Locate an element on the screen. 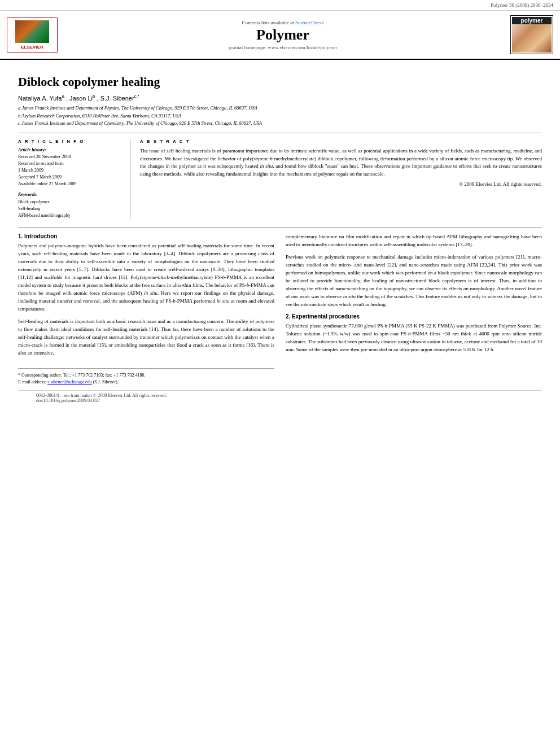 The image size is (560, 747). journal-center: Contents lists available at ScienceDirec… is located at coordinates (283, 35).